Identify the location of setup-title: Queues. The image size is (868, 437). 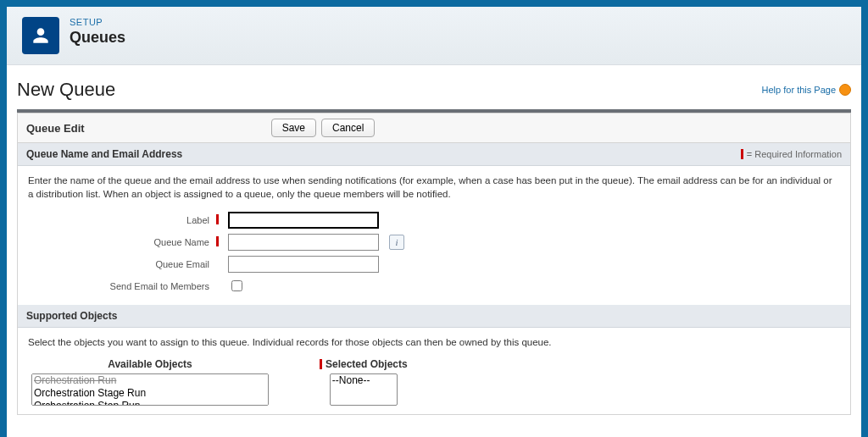
(97, 37).